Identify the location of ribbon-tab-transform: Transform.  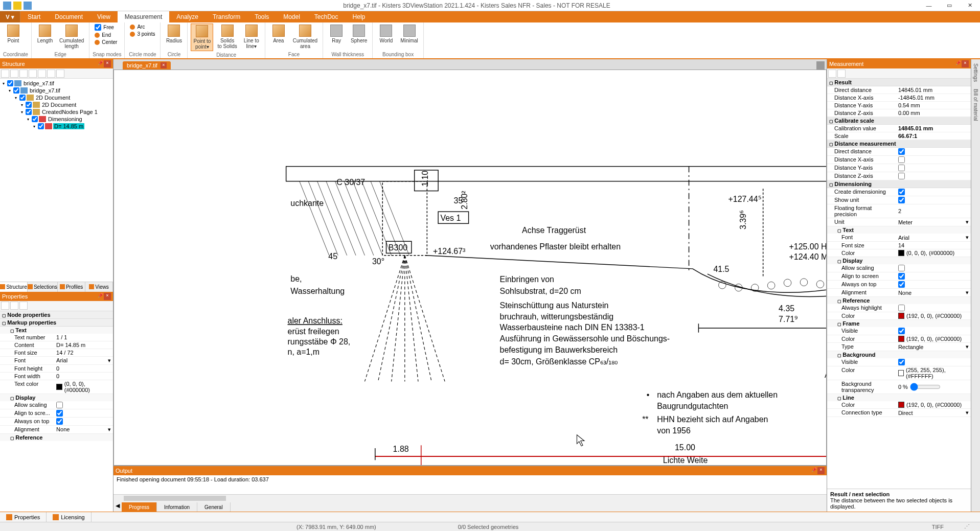
(226, 17).